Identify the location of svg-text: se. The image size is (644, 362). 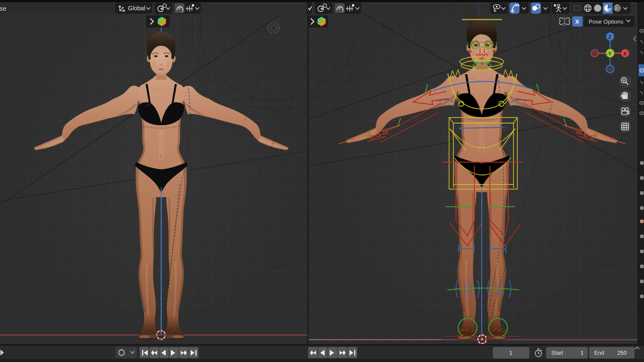
(3, 9).